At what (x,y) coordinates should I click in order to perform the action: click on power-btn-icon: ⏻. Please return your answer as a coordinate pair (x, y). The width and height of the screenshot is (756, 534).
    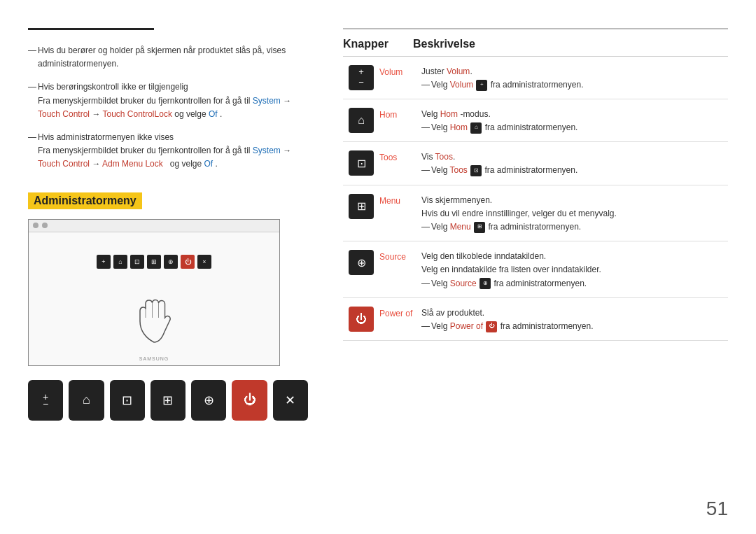
    Looking at the image, I should click on (361, 319).